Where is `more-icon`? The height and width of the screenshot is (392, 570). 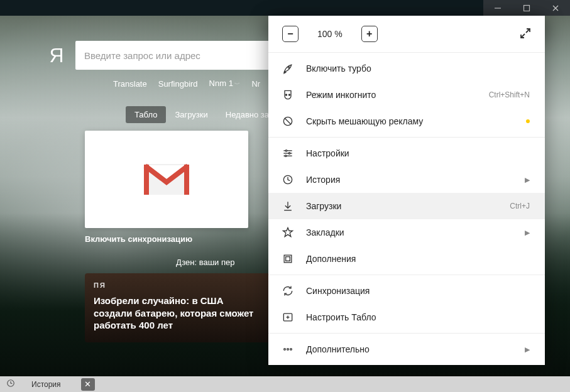 more-icon is located at coordinates (288, 349).